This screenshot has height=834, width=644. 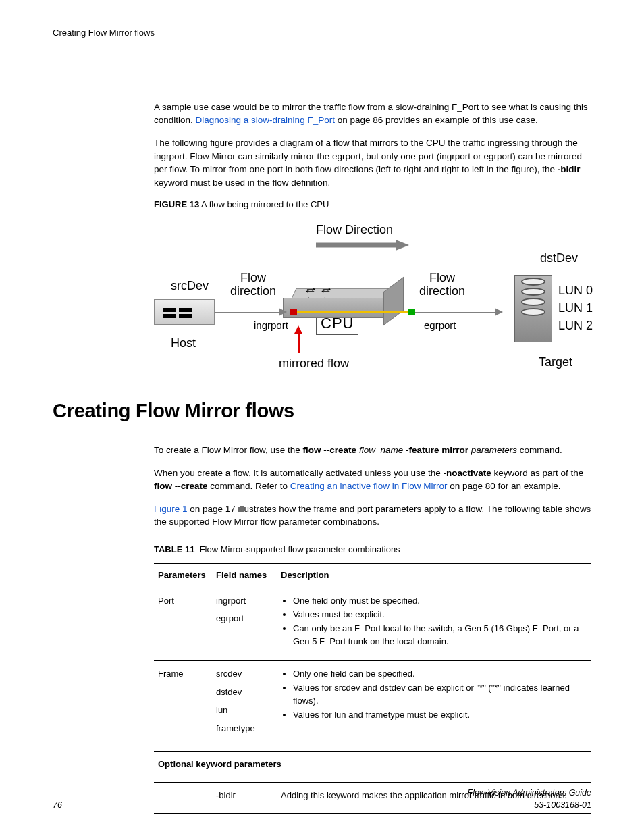 I want to click on arrowhead-mirror-icon, so click(x=298, y=330).